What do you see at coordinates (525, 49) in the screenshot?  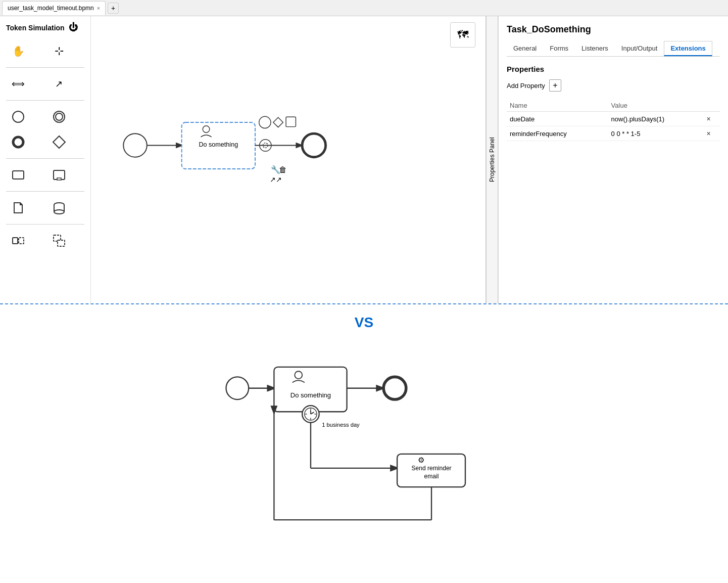 I see `tab-general: General` at bounding box center [525, 49].